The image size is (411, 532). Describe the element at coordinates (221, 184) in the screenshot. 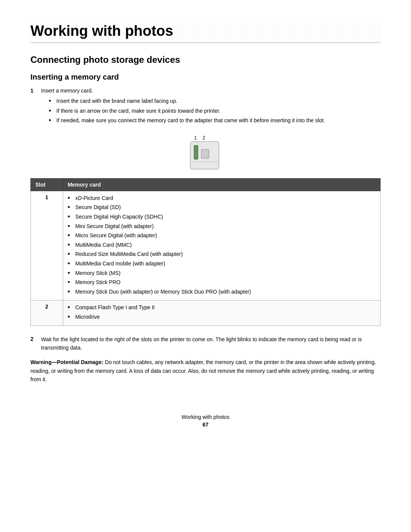

I see `table-header-card: Memory card` at that location.